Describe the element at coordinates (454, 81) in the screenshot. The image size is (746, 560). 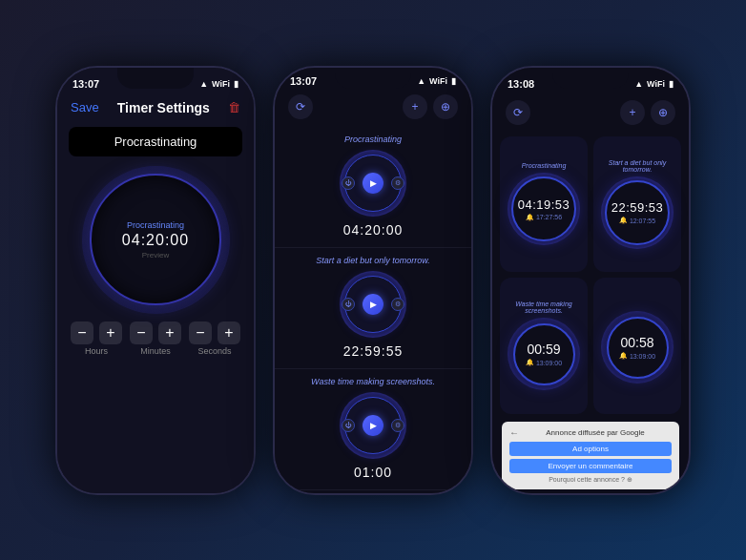
I see `battery-icon-2: ▮` at that location.